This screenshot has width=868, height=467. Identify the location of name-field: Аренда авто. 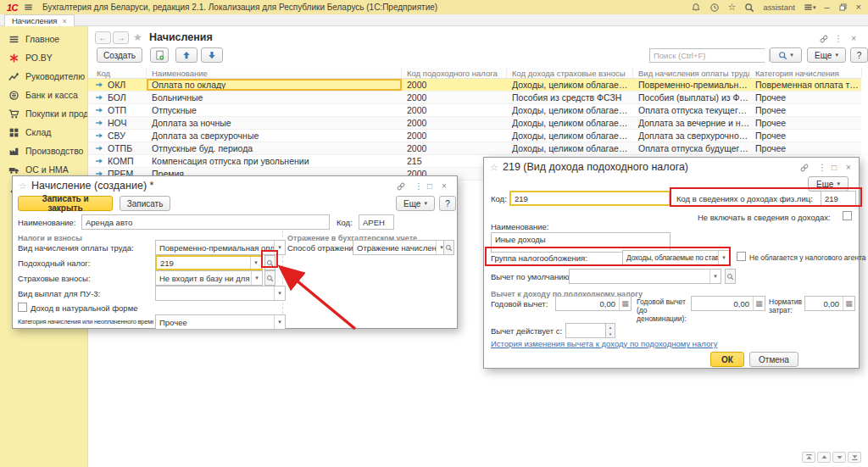
(205, 222).